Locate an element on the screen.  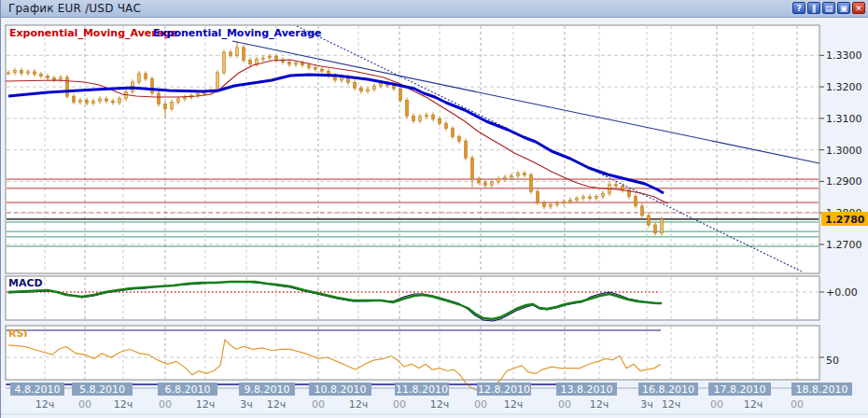
date-chip: 11.8.2010 is located at coordinates (422, 390).